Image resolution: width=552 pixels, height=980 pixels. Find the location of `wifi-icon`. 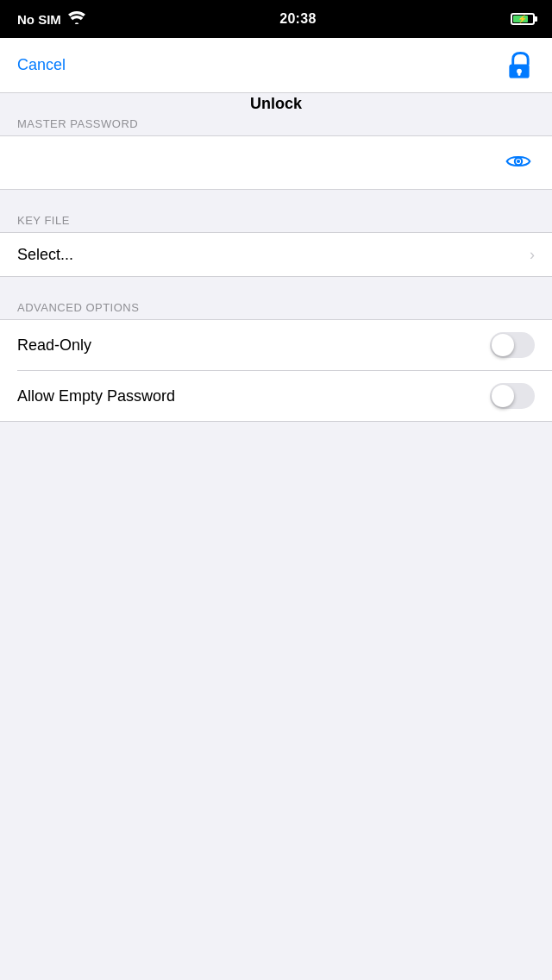

wifi-icon is located at coordinates (77, 19).